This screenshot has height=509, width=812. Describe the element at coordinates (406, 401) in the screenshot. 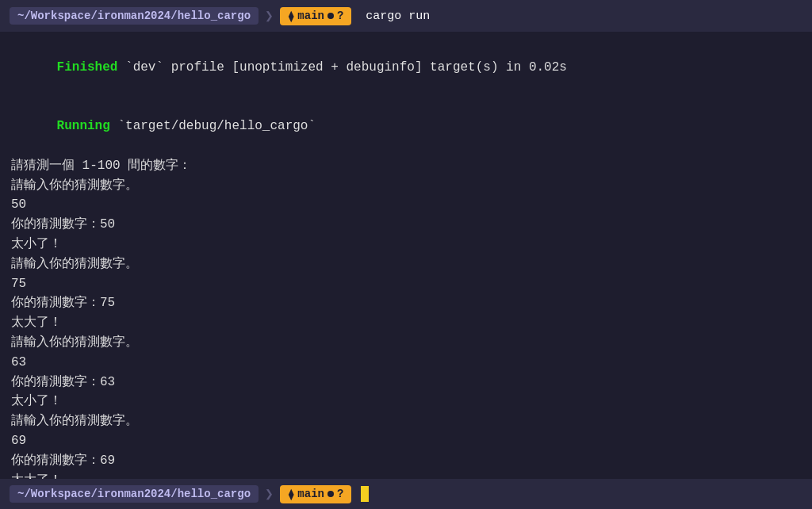

I see `output-line-13: 太小了！` at that location.